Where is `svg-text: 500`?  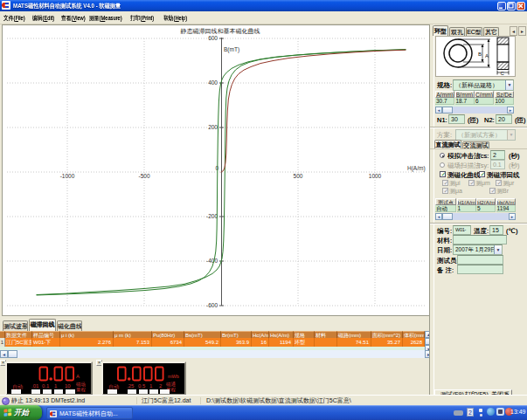 svg-text: 500 is located at coordinates (299, 176).